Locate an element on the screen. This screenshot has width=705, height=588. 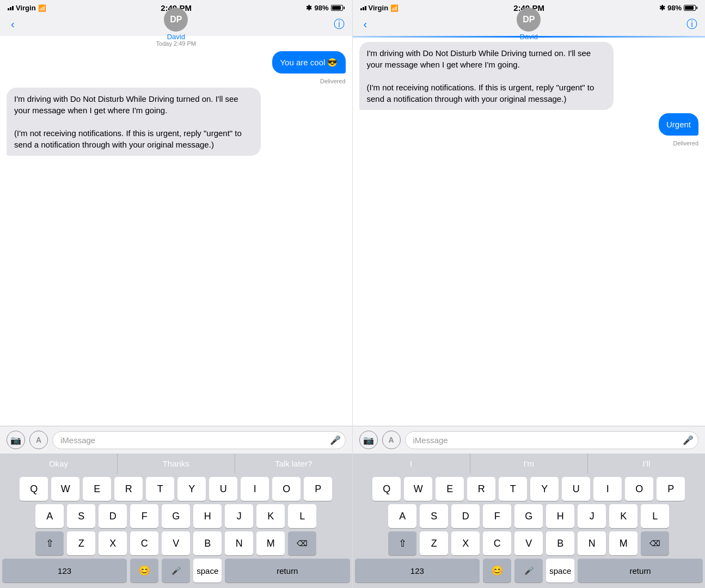
key-q-right: Q is located at coordinates (387, 489).